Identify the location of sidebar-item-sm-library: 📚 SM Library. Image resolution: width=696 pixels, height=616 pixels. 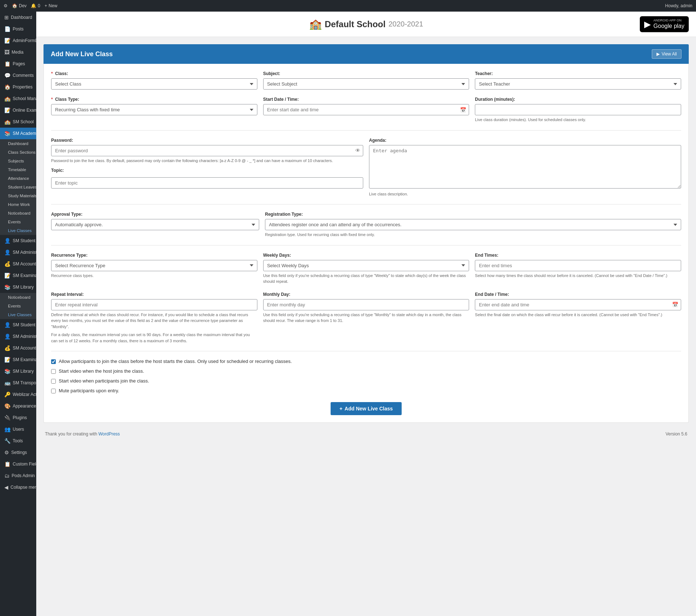
(18, 287).